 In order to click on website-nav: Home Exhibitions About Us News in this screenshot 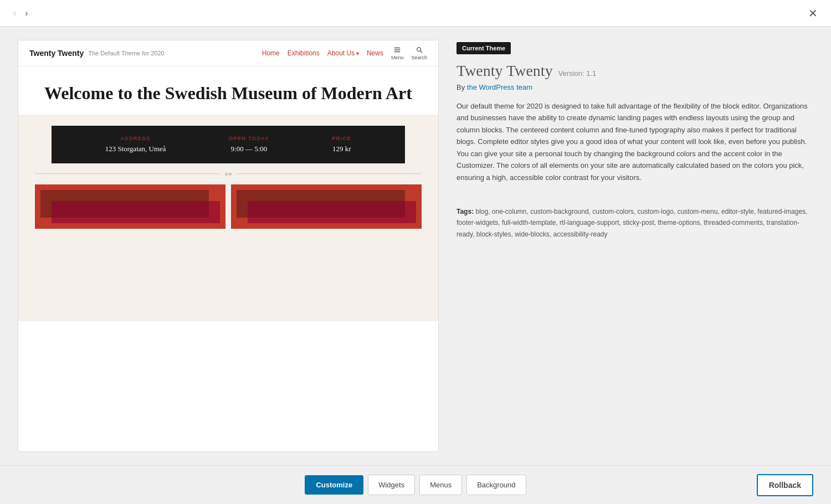, I will do `click(322, 53)`.